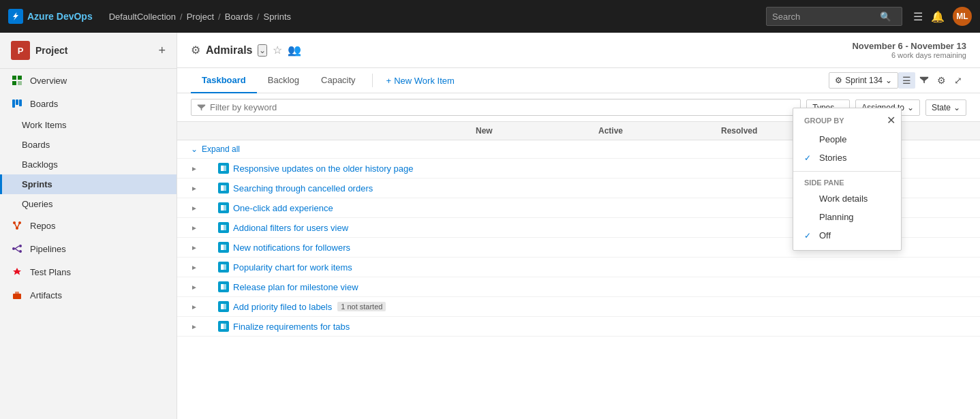 The image size is (980, 419). What do you see at coordinates (347, 228) in the screenshot?
I see `row-title: Addional filters for users view` at bounding box center [347, 228].